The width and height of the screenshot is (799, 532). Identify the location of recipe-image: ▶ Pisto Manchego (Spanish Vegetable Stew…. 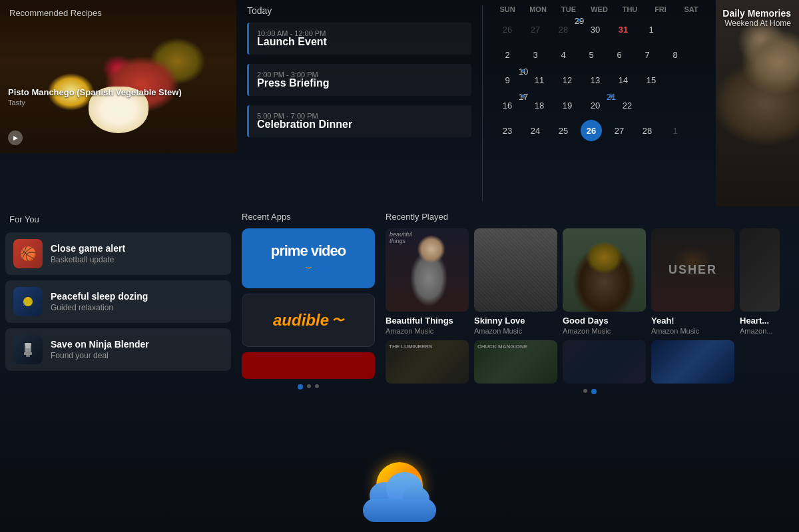
(119, 77).